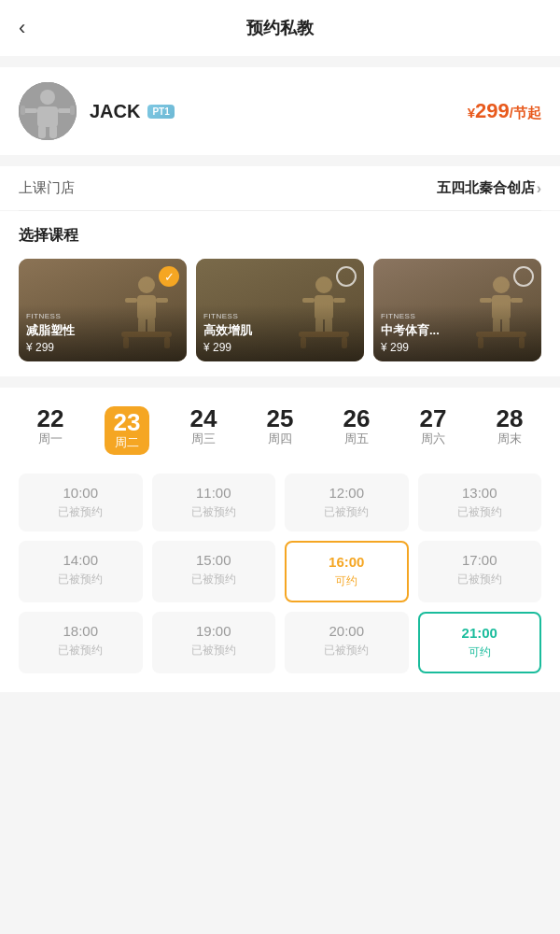  I want to click on slot-time: 16:00, so click(346, 562).